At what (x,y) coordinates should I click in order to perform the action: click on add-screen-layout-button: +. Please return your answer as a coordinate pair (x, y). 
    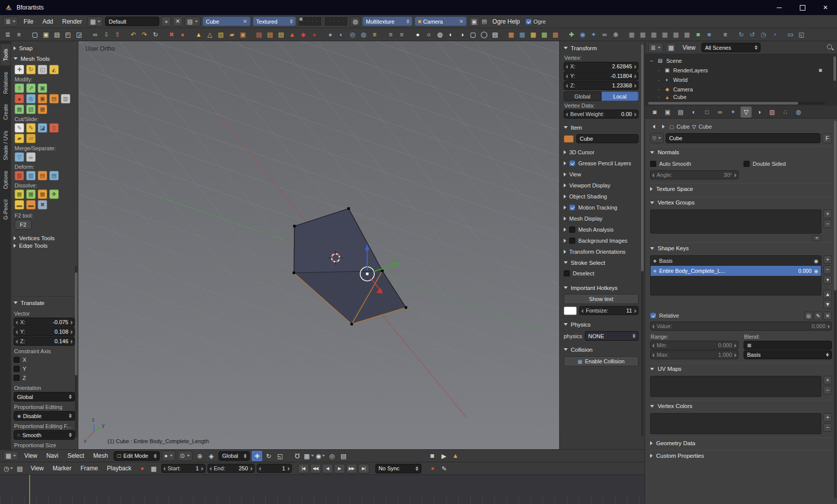
    Looking at the image, I should click on (166, 21).